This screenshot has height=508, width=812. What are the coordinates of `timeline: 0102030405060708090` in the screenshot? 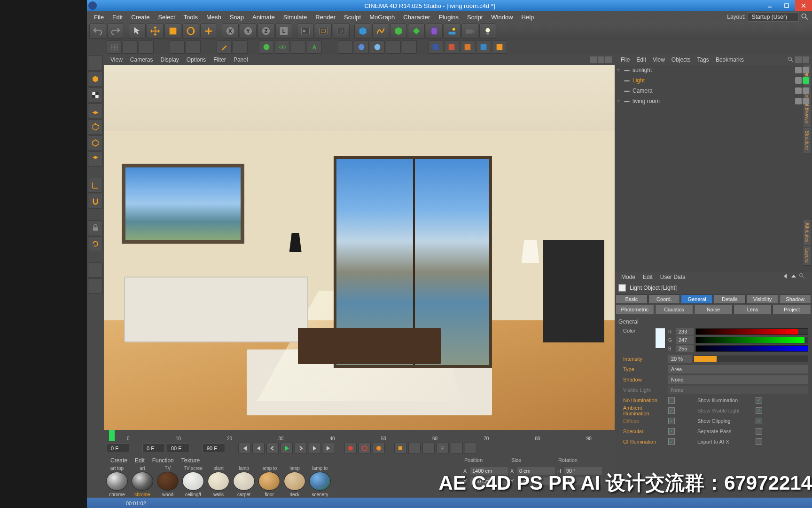 It's located at (359, 436).